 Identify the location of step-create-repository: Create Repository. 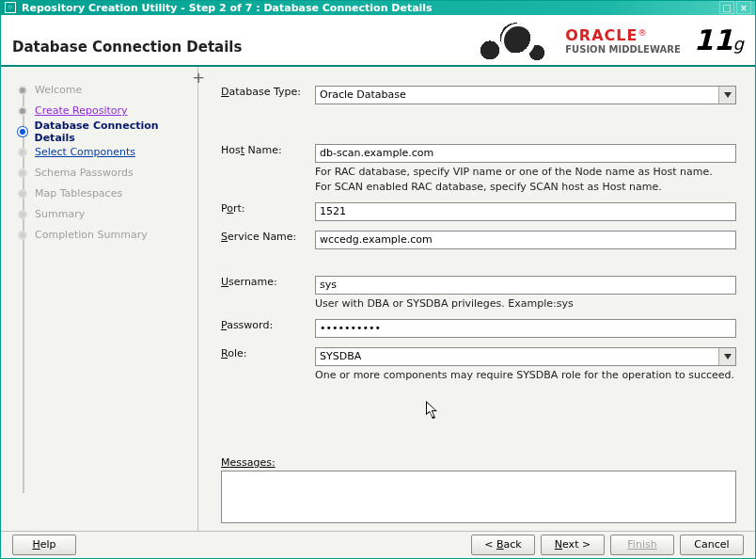
(103, 111).